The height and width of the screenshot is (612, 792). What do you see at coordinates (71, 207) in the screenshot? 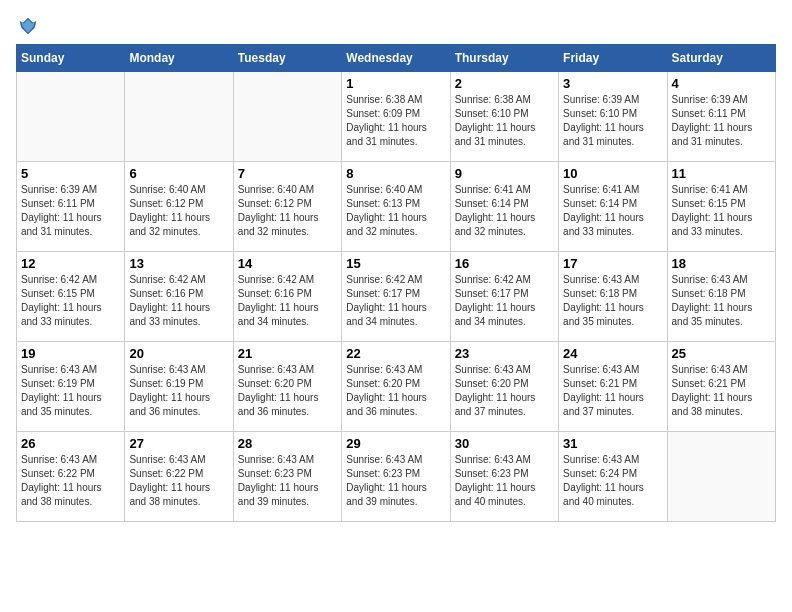
I see `calendar-cell: 5Sunrise: 6:39 AMSunset: 6:11 PMDaylight…` at bounding box center [71, 207].